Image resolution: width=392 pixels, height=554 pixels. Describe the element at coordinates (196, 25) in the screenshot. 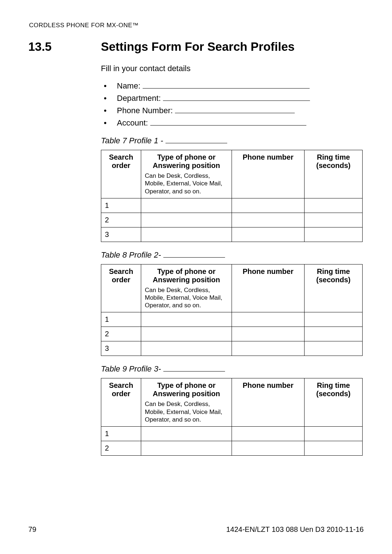

I see `running-header: CORDLESS PHONE FOR MX-ONE™` at that location.